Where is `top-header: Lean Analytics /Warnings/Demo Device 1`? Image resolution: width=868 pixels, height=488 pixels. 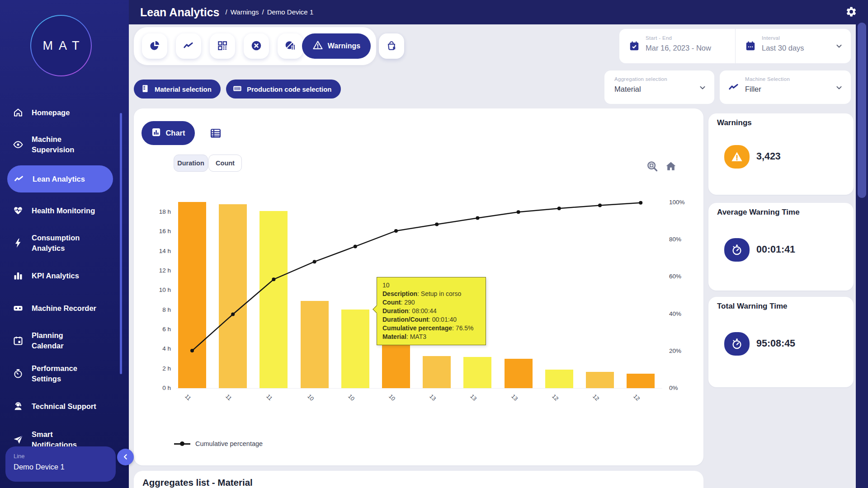 top-header: Lean Analytics /Warnings/Demo Device 1 is located at coordinates (498, 12).